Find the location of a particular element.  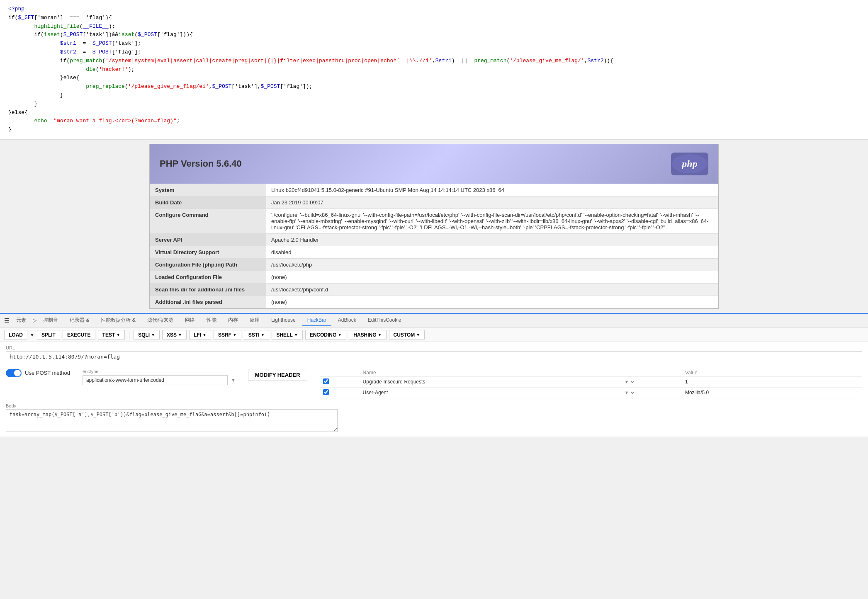

xss-button: XSS ▼ is located at coordinates (174, 335).